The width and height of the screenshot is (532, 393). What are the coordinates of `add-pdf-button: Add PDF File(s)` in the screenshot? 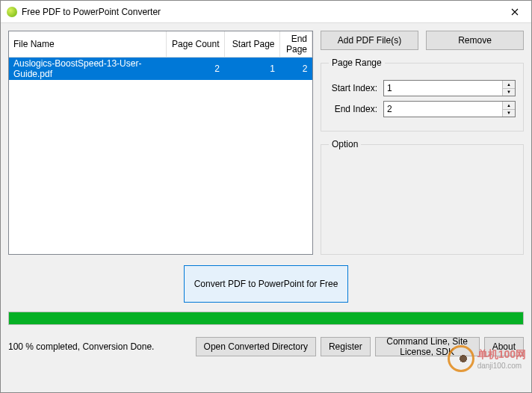 It's located at (369, 40).